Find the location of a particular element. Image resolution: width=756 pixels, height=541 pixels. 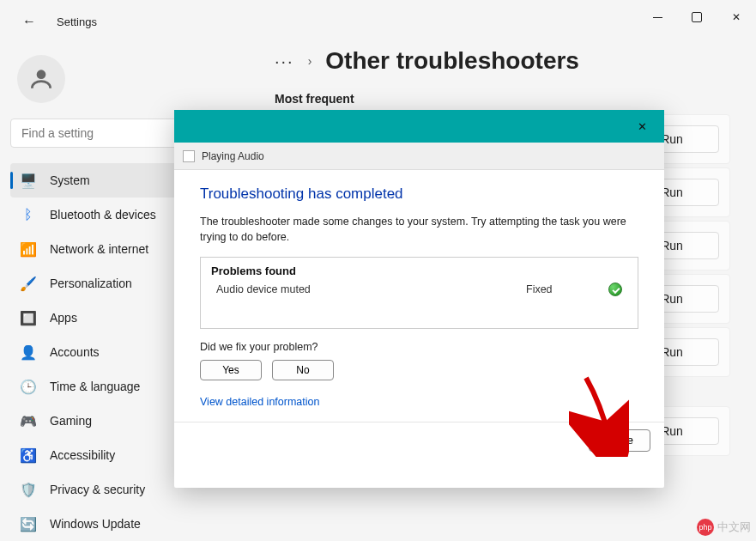

sidebar-item-label: Network & internet is located at coordinates (100, 249).